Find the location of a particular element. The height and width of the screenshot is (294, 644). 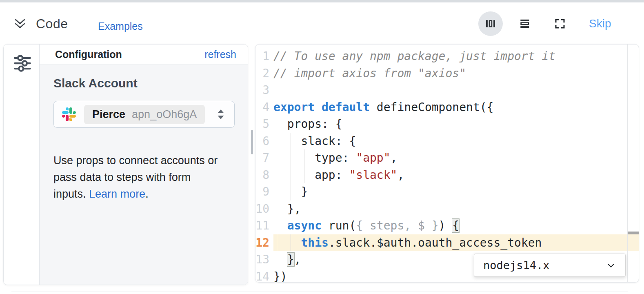

line-content: // import axios from "axios" is located at coordinates (456, 74).